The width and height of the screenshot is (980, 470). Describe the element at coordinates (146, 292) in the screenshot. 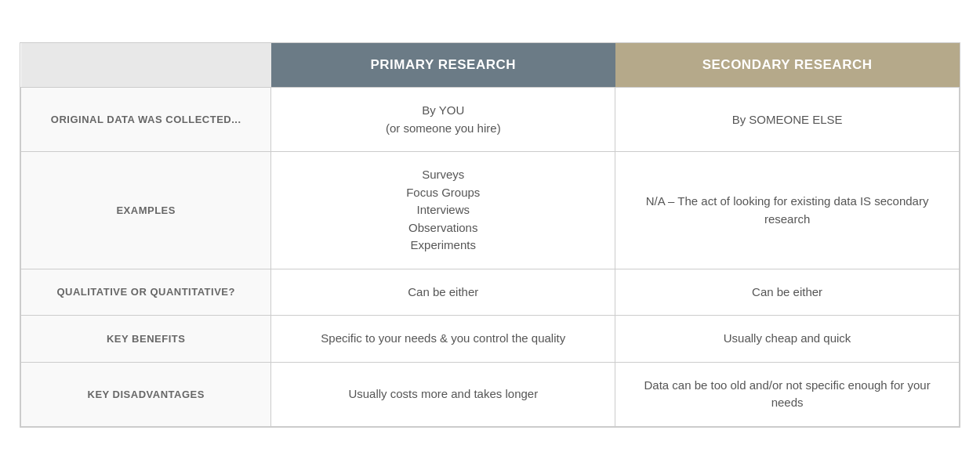

I see `row-label-2: QUALITATIVE OR QUANTITATIVE?` at that location.